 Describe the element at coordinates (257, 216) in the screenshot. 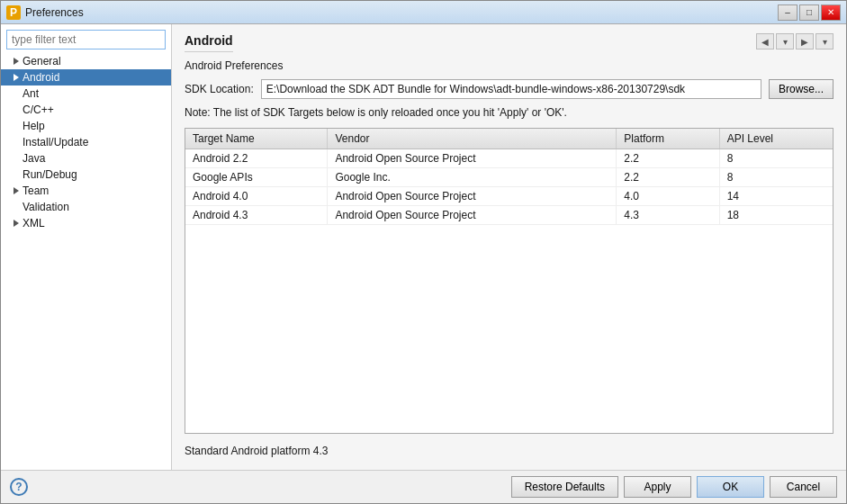

I see `cell-name: Android 4.3` at that location.